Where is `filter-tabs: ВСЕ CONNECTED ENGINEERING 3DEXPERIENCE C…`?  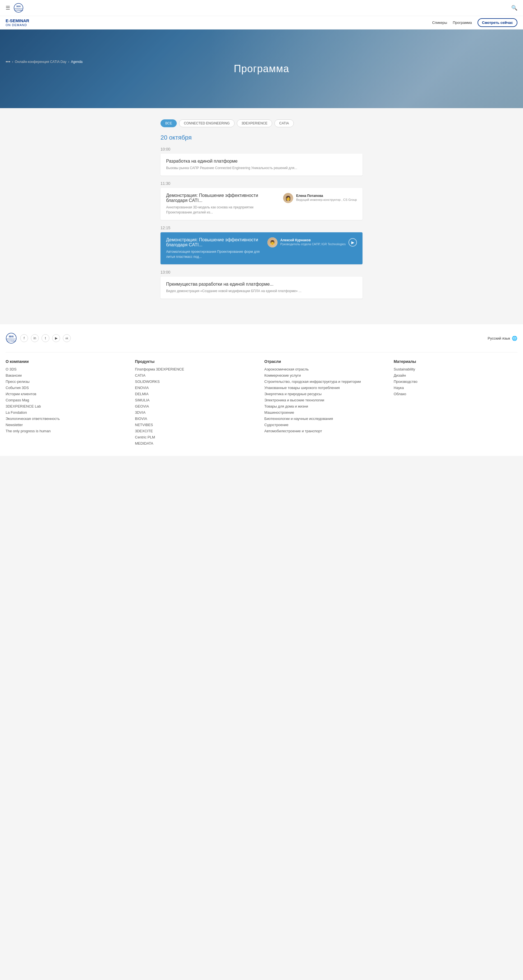 filter-tabs: ВСЕ CONNECTED ENGINEERING 3DEXPERIENCE C… is located at coordinates (262, 123).